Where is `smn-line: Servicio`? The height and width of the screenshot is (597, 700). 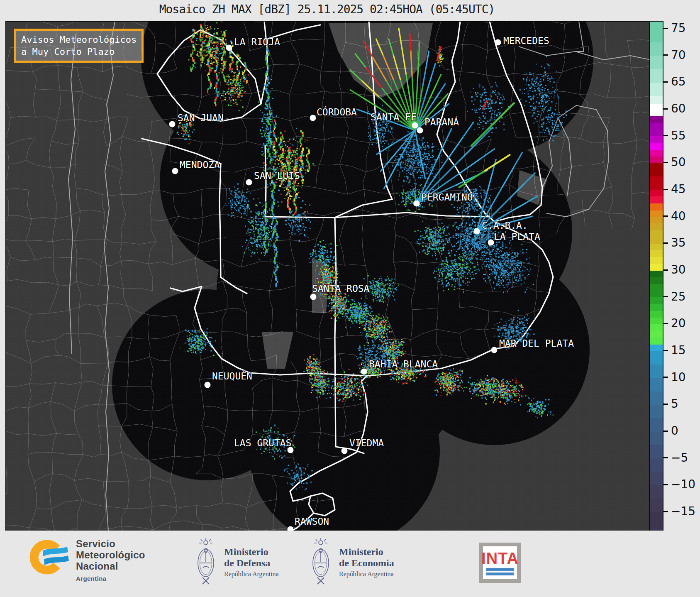
smn-line: Servicio is located at coordinates (110, 544).